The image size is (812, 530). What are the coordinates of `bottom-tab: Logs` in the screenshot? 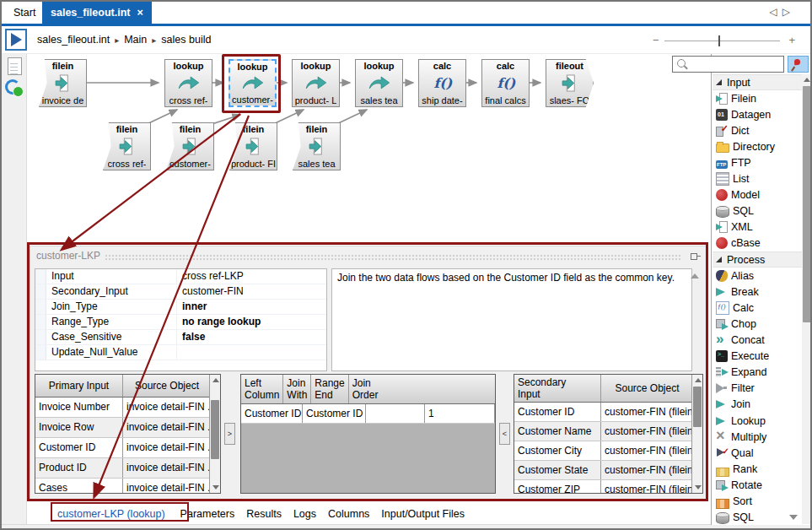 It's located at (305, 514).